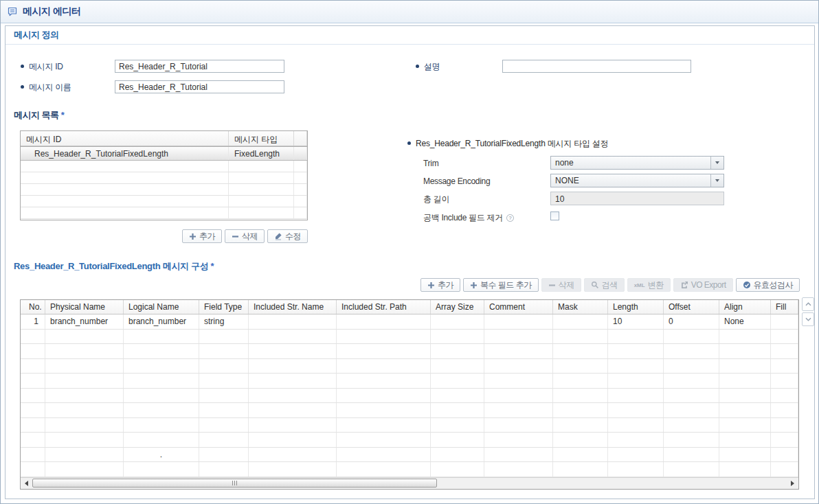  I want to click on column-header: Mask, so click(581, 307).